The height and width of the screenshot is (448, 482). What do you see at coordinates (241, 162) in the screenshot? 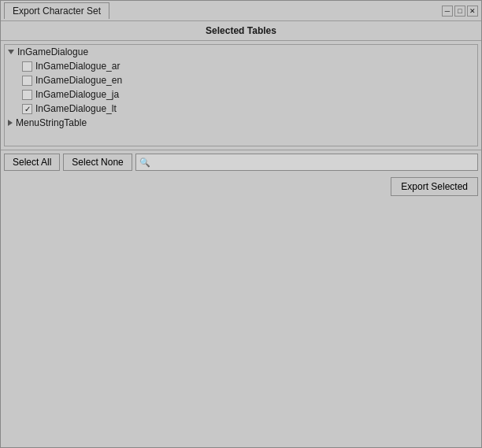
I see `bottom-bar: Select All Select None 🔍` at bounding box center [241, 162].